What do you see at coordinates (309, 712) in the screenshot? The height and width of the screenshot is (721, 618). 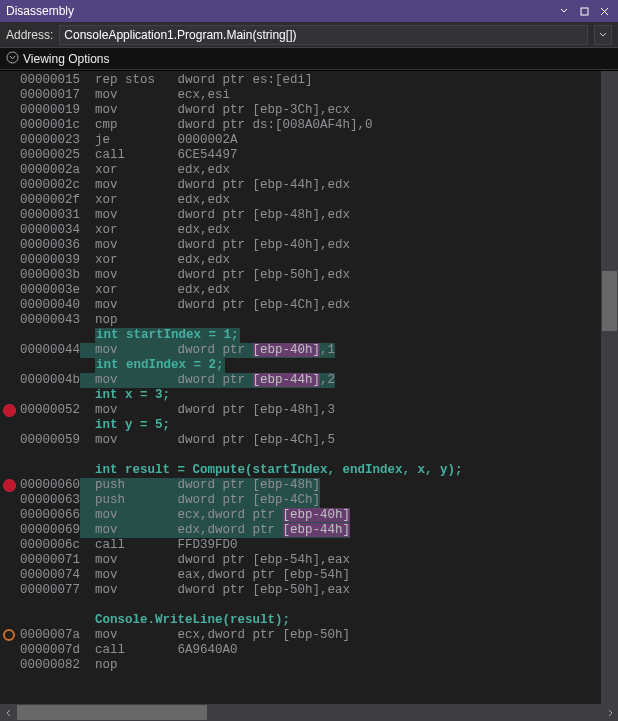 I see `horizontal-scroll-track` at bounding box center [309, 712].